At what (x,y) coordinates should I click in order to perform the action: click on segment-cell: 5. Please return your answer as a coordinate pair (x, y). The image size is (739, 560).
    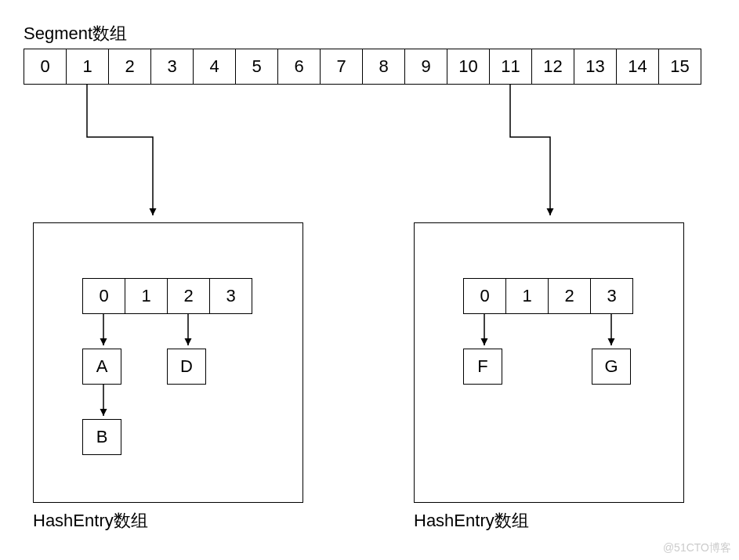
    Looking at the image, I should click on (257, 67).